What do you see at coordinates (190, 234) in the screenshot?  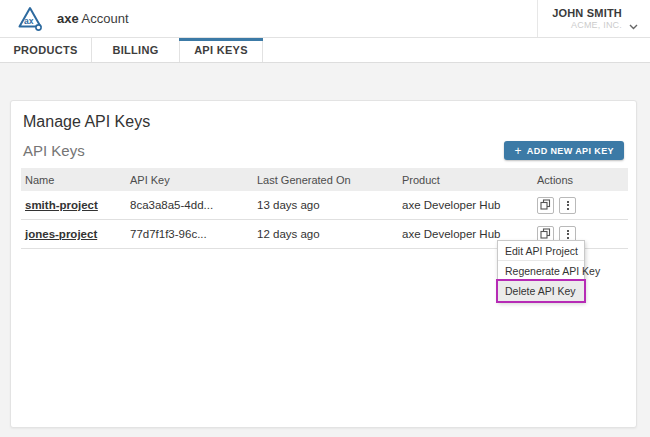 I see `api-key-value: 77d7f1f3-96c...` at bounding box center [190, 234].